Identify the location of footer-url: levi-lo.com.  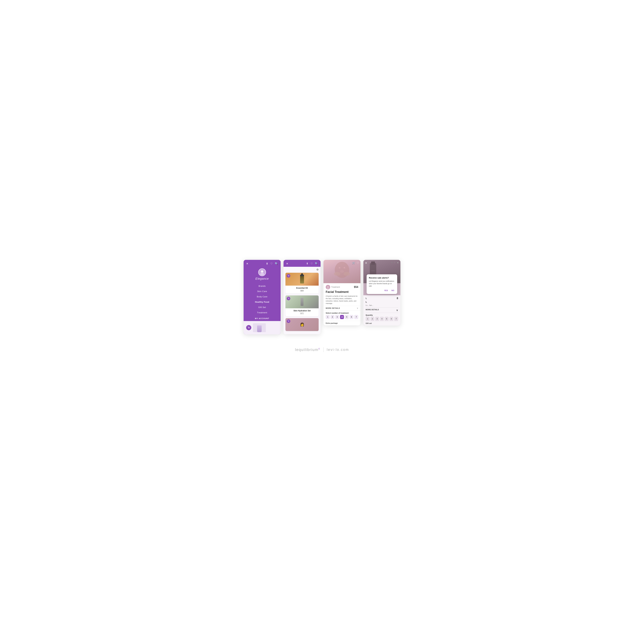
(338, 350).